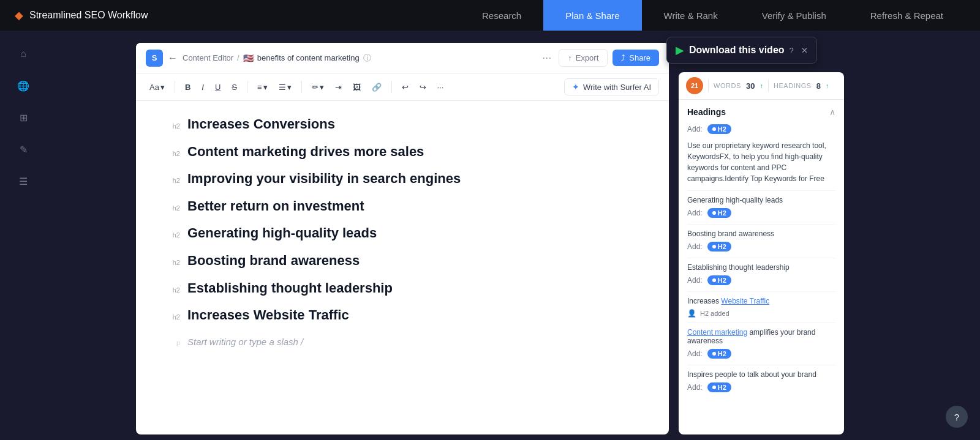  What do you see at coordinates (546, 58) in the screenshot?
I see `header-more-button: ···` at bounding box center [546, 58].